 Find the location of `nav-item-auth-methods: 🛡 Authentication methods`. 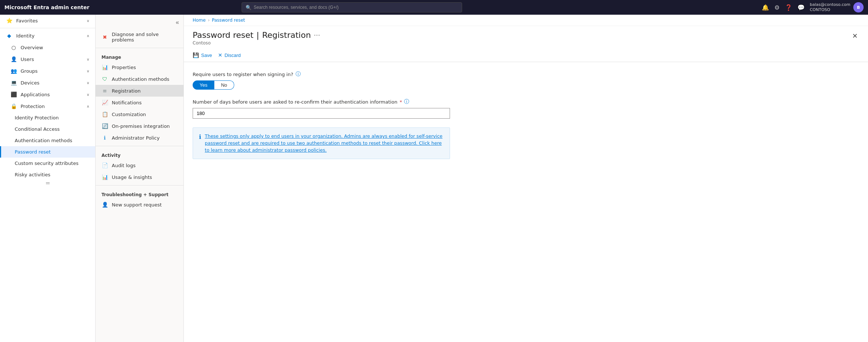

nav-item-auth-methods: 🛡 Authentication methods is located at coordinates (140, 79).